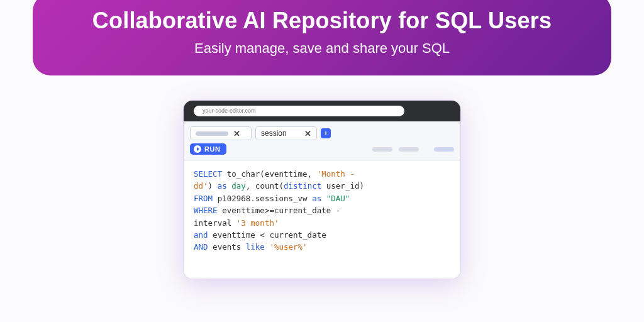 The height and width of the screenshot is (322, 644). Describe the element at coordinates (322, 48) in the screenshot. I see `hero-subtitle: Easily manage, save and share your SQL` at that location.